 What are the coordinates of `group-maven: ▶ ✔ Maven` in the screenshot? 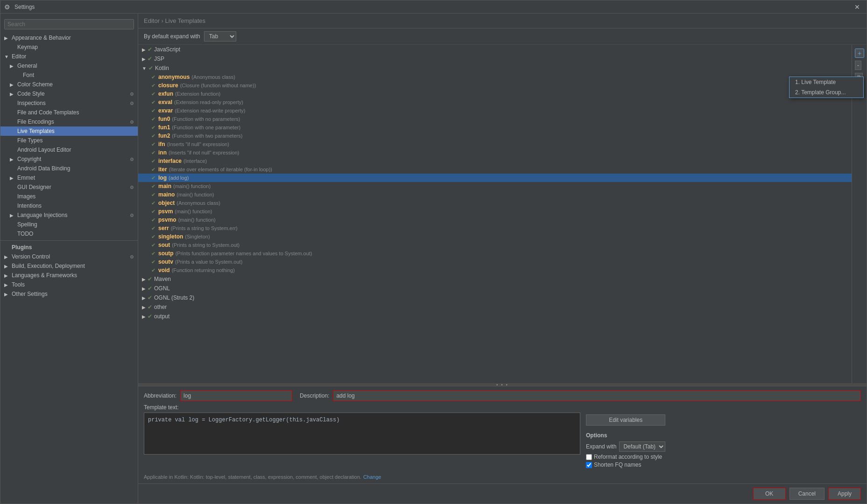 It's located at (495, 279).